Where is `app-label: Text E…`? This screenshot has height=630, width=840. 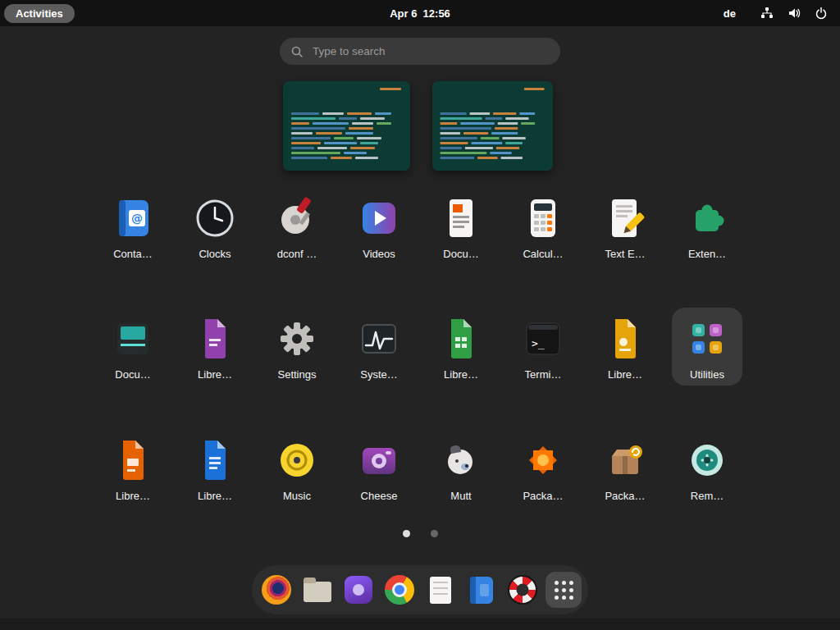
app-label: Text E… is located at coordinates (625, 254).